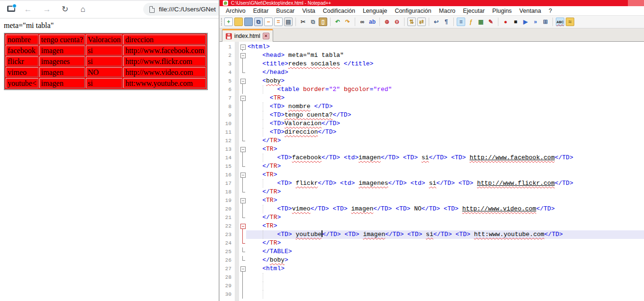 This screenshot has width=644, height=301. I want to click on menu-item-help: ?, so click(550, 11).